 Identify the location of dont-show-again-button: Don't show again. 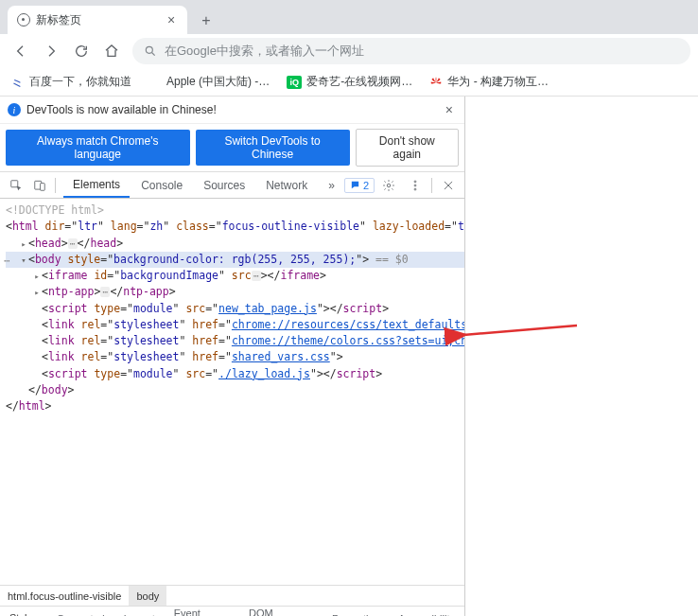
(407, 148).